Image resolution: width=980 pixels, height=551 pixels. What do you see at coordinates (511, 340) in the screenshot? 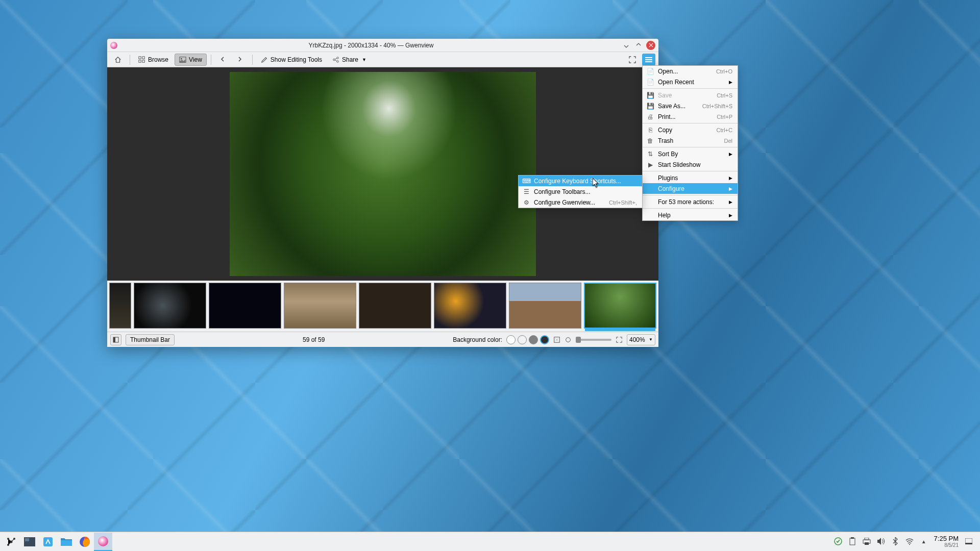
I see `bg-swatch-white` at bounding box center [511, 340].